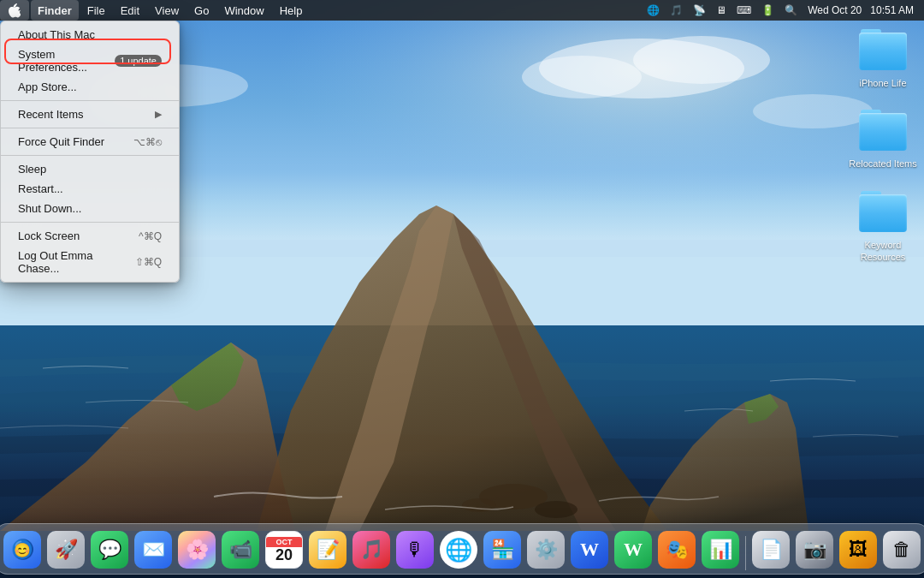 Image resolution: width=924 pixels, height=578 pixels. Describe the element at coordinates (110, 550) in the screenshot. I see `dock-messages: 💬` at that location.